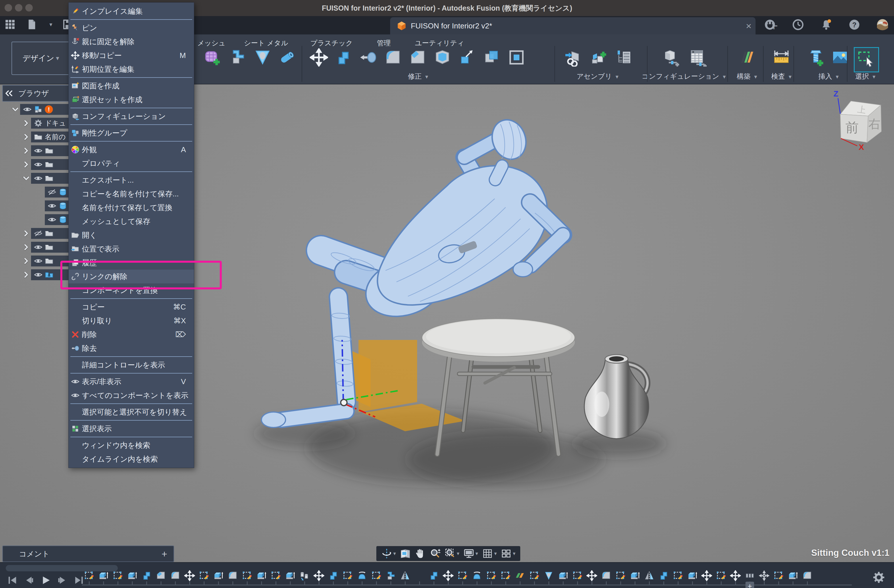 The image size is (894, 588). Describe the element at coordinates (418, 57) in the screenshot. I see `chamfer-icon` at that location.